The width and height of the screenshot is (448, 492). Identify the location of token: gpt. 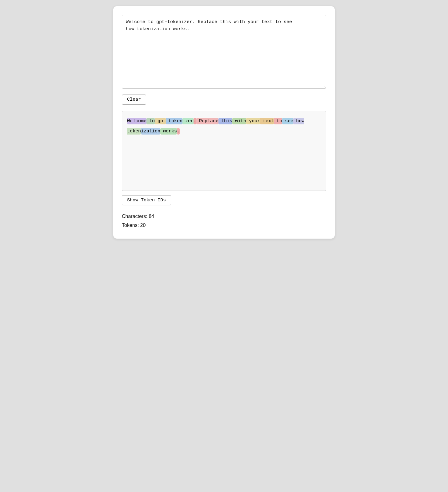
(160, 121).